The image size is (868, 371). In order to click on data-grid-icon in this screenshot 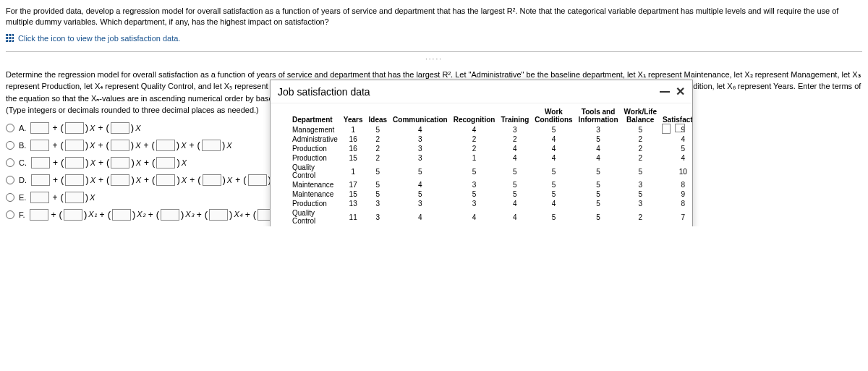, I will do `click(10, 38)`.